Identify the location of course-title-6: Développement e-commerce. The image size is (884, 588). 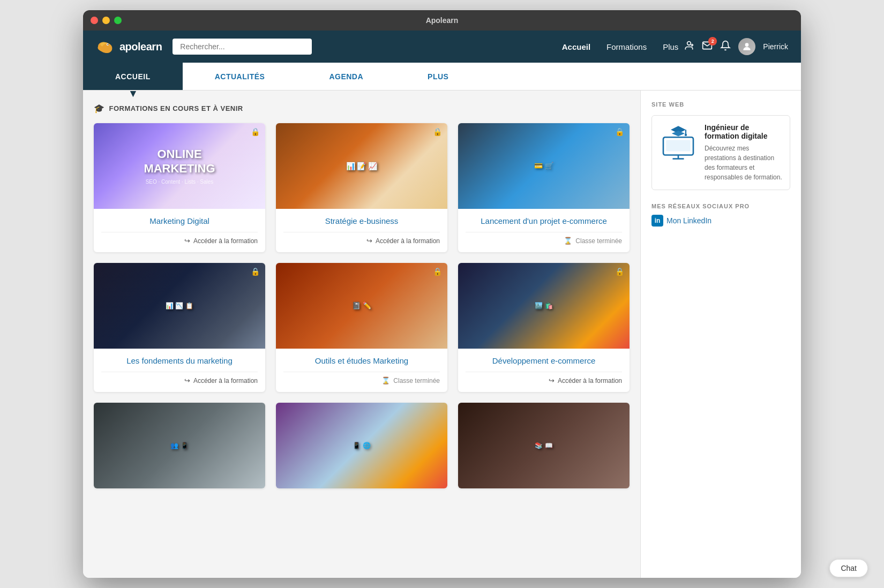
(544, 361).